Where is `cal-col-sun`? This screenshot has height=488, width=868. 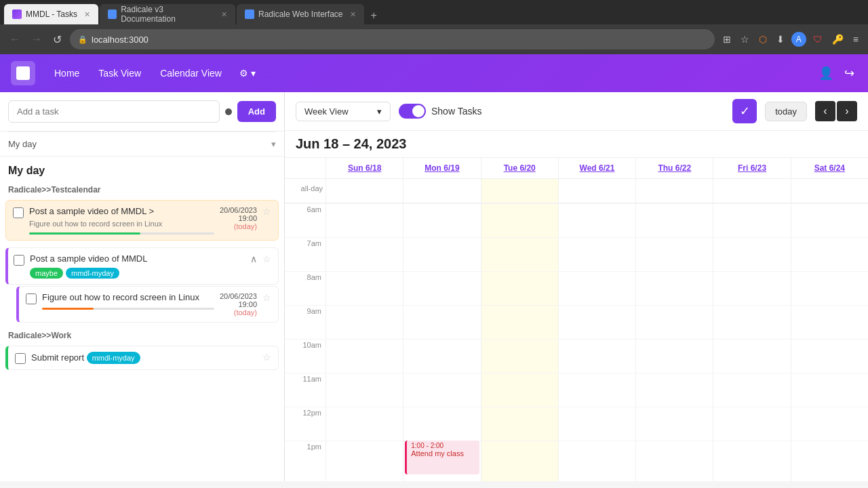 cal-col-sun is located at coordinates (364, 342).